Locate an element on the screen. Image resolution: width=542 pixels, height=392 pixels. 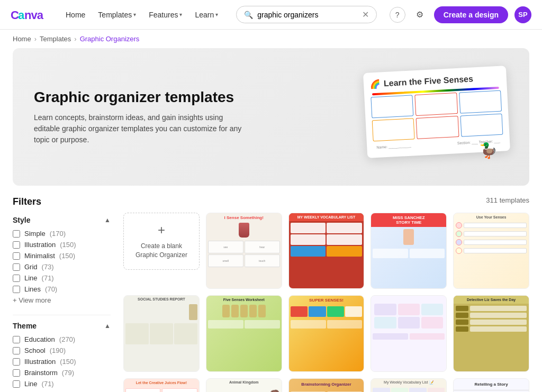
nav-features: Features ▾ is located at coordinates (165, 15).